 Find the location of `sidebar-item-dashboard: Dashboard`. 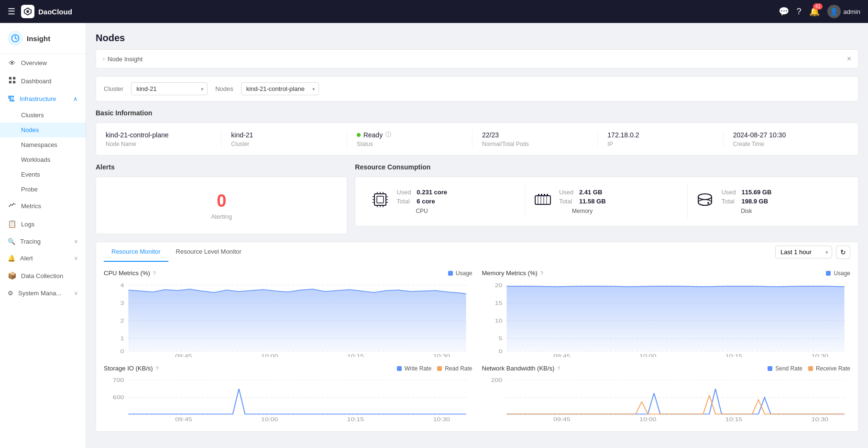

sidebar-item-dashboard: Dashboard is located at coordinates (43, 81).